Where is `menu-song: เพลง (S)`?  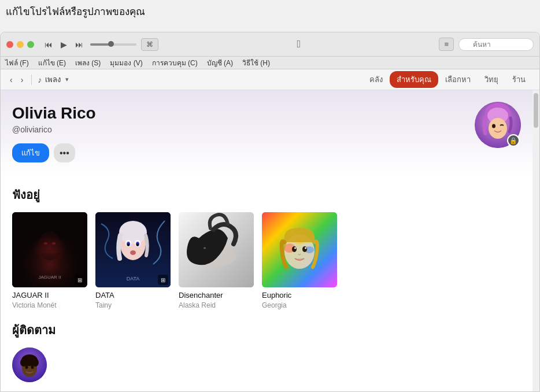 menu-song: เพลง (S) is located at coordinates (88, 62).